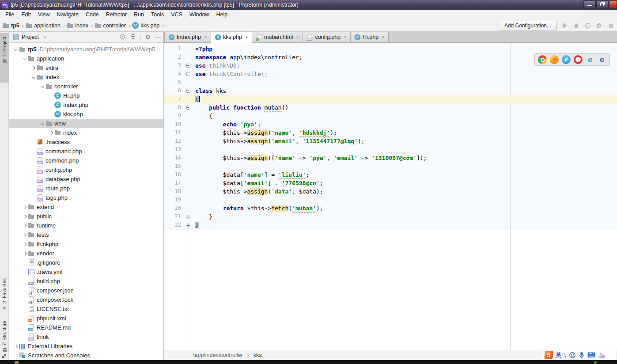  What do you see at coordinates (86, 318) in the screenshot?
I see `tree-item-phpunit-xml: <>phpunit.xml` at bounding box center [86, 318].